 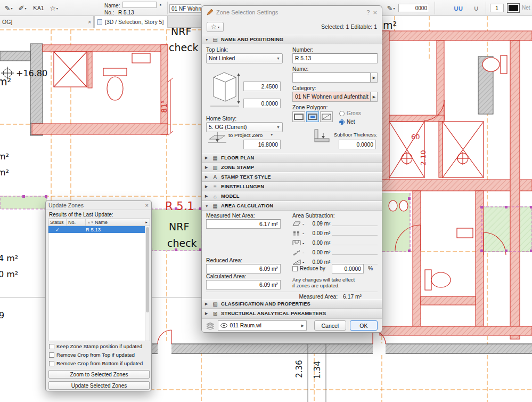 What do you see at coordinates (476, 8) in the screenshot?
I see `reference-line-icon: ∪` at bounding box center [476, 8].